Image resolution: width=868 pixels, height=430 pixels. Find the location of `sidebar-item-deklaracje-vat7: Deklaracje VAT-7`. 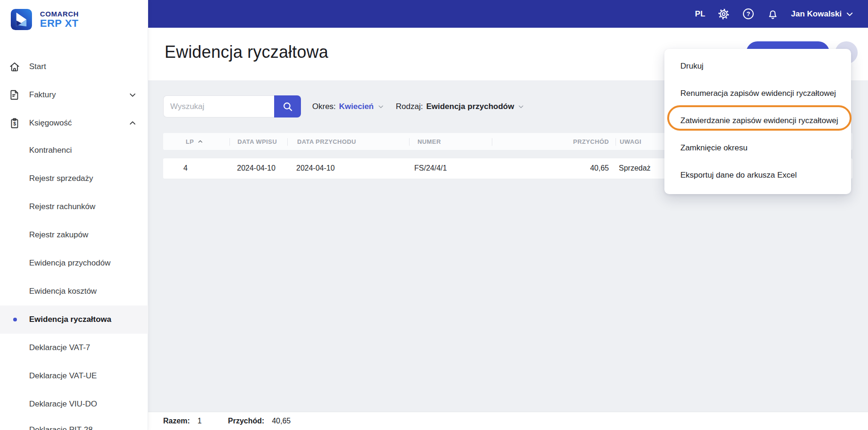

sidebar-item-deklaracje-vat7: Deklaracje VAT-7 is located at coordinates (74, 348).